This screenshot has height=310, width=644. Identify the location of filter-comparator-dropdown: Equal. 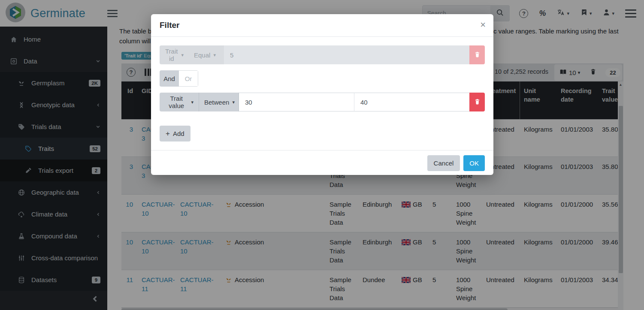
(206, 55).